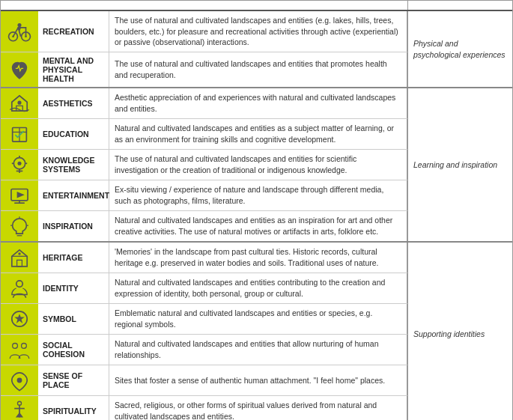  Describe the element at coordinates (204, 226) in the screenshot. I see `row-left-inspiration: INSPIRATIONNatural and cultivated landsc…` at that location.